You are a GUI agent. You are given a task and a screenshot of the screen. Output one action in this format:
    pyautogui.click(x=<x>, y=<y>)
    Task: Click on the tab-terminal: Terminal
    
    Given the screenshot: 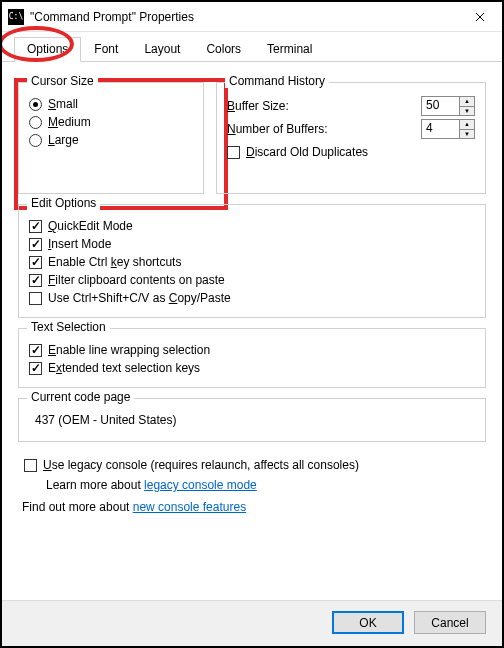 What is the action you would take?
    pyautogui.click(x=290, y=50)
    